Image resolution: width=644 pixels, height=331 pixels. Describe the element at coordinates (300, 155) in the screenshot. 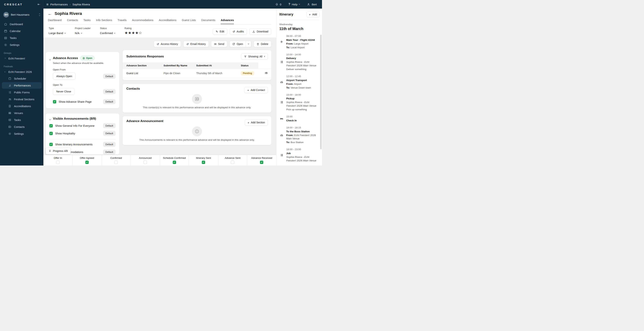

I see `itinerary-item-job: 18:00 - 23:00 Job Sophia Rivera - Echt F…` at that location.